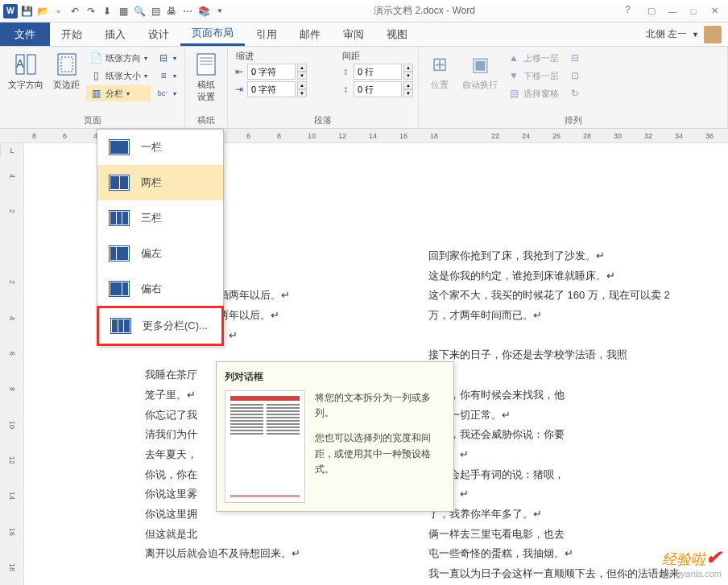  What do you see at coordinates (167, 58) in the screenshot?
I see `breaks-button: ⊟▾` at bounding box center [167, 58].